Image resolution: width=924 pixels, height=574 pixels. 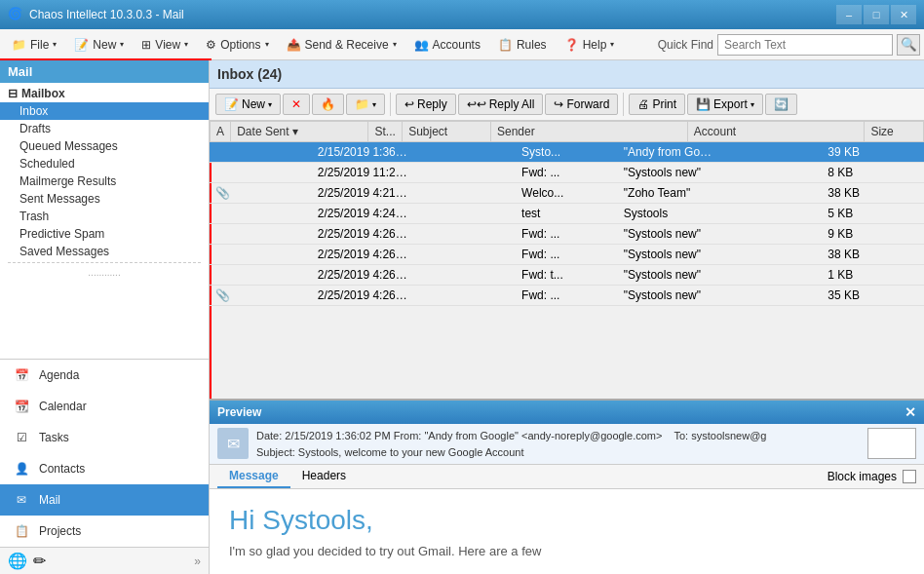 What do you see at coordinates (104, 234) in the screenshot?
I see `tree-spam: Predictive Spam` at bounding box center [104, 234].